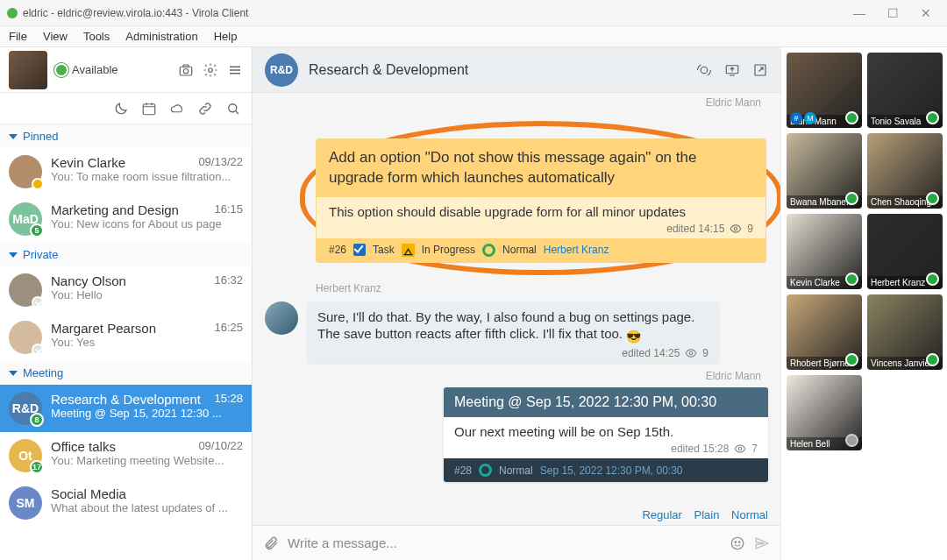  Describe the element at coordinates (541, 201) in the screenshot. I see `task-card: Add an option "Do not show this message …` at that location.